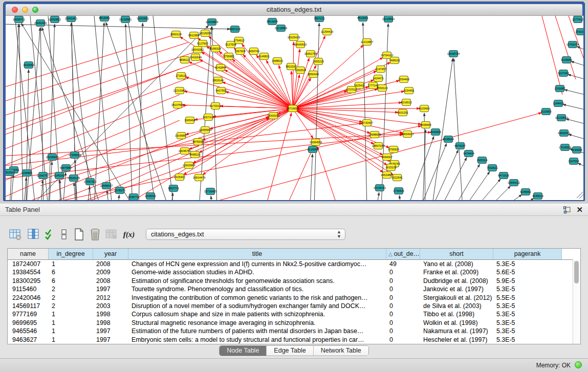  Describe the element at coordinates (294, 10) in the screenshot. I see `window-titlebar: citations_edges.txt` at that location.